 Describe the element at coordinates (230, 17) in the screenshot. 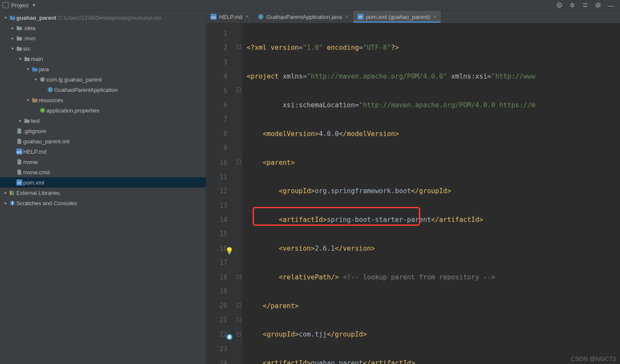

I see `tab-help: MD HELP.md ×` at that location.